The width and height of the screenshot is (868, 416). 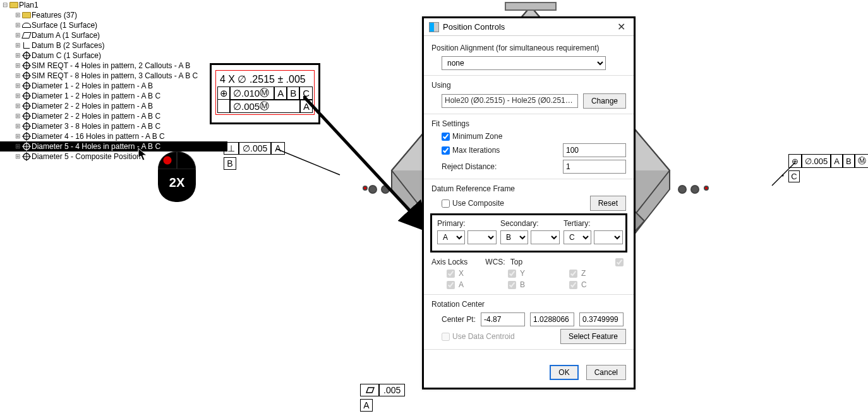 I want to click on tree-item: ⊞SIM REQT - 4 Holes in pattern, 2 Callou…, so click(x=114, y=66).